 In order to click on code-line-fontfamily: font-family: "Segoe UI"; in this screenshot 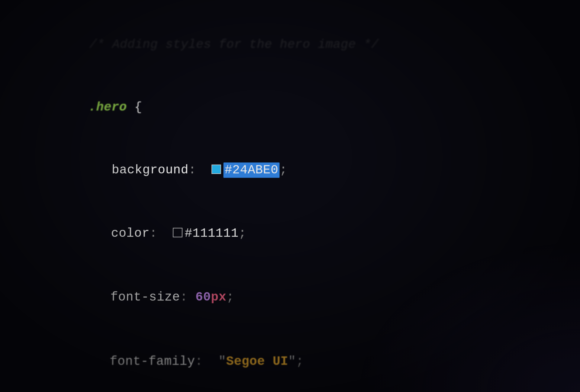, I will do `click(317, 361)`.